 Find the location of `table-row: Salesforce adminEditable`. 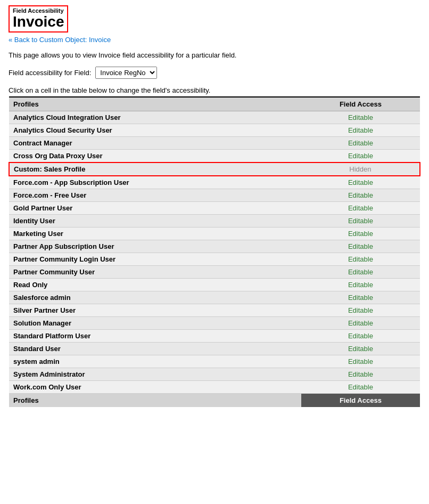

table-row: Salesforce adminEditable is located at coordinates (214, 297).